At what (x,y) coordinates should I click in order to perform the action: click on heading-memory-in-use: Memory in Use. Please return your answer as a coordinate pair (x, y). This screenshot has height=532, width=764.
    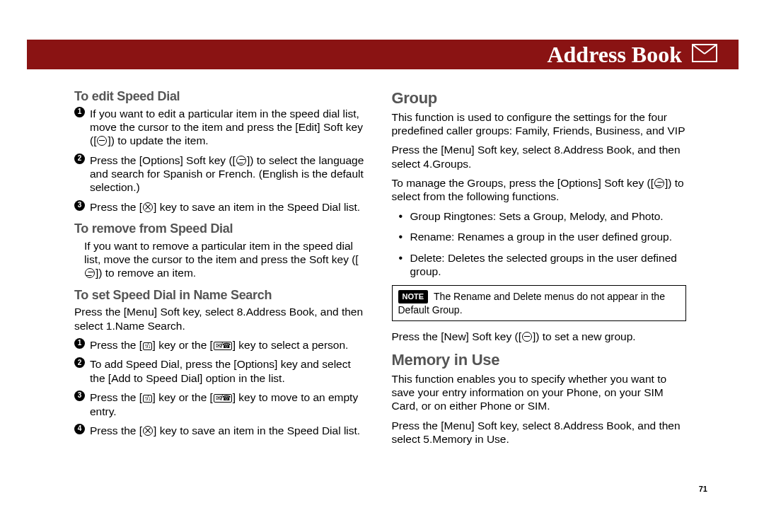
    Looking at the image, I should click on (539, 360).